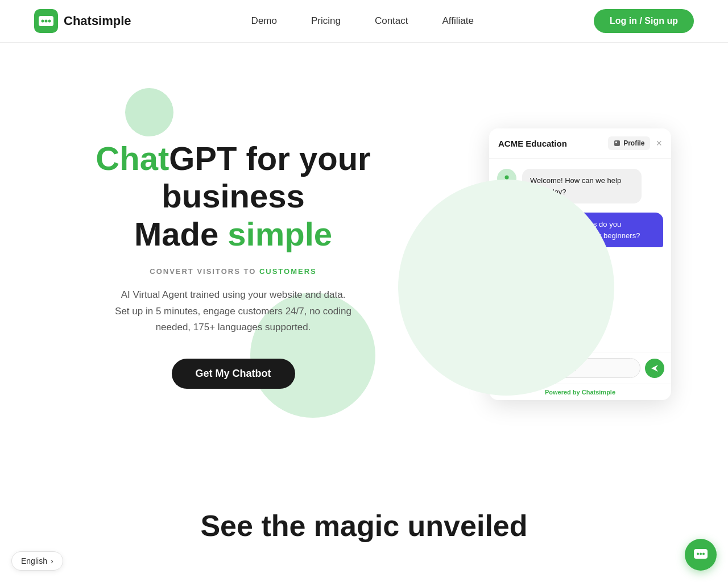 The image size is (728, 582). What do you see at coordinates (644, 21) in the screenshot?
I see `login-signup-button: Log in / Sign up` at bounding box center [644, 21].